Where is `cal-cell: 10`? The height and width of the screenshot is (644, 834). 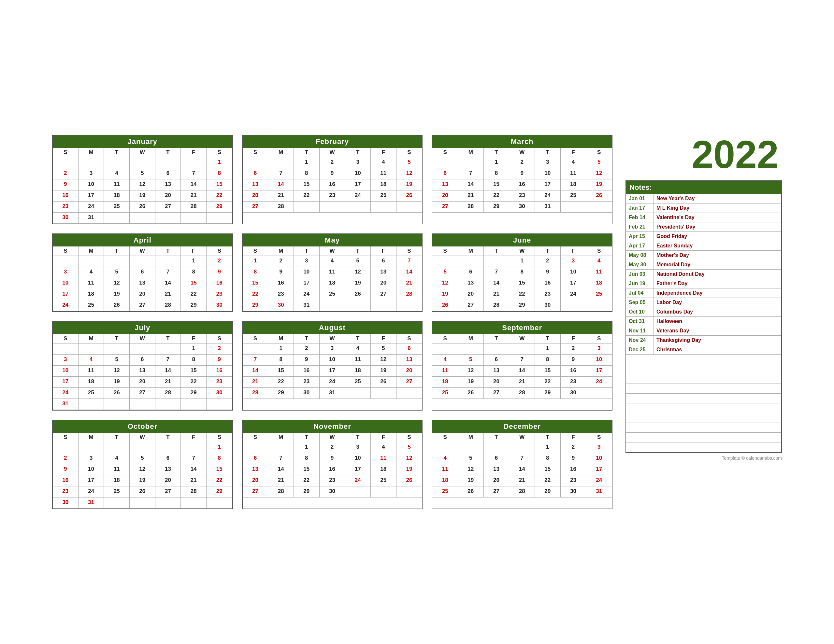 cal-cell: 10 is located at coordinates (358, 459).